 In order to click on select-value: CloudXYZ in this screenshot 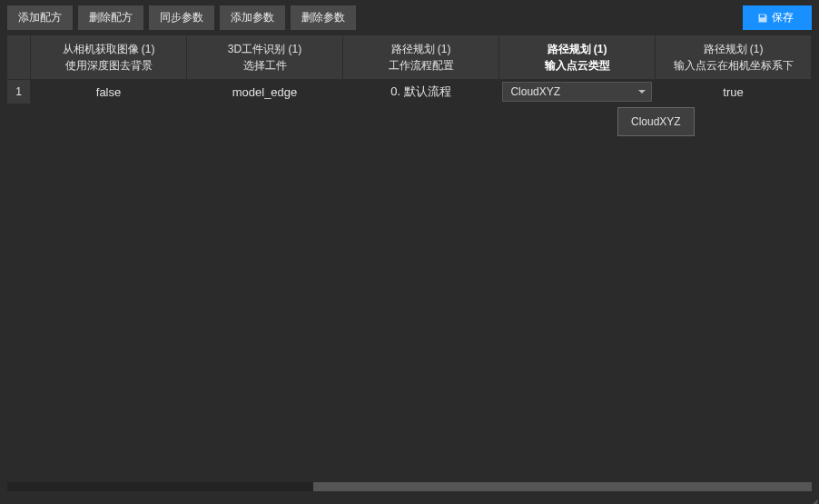, I will do `click(536, 92)`.